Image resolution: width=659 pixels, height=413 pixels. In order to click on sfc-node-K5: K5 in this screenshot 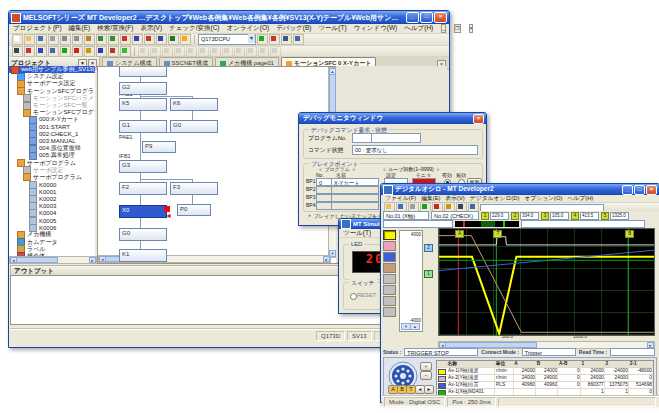, I will do `click(143, 104)`.